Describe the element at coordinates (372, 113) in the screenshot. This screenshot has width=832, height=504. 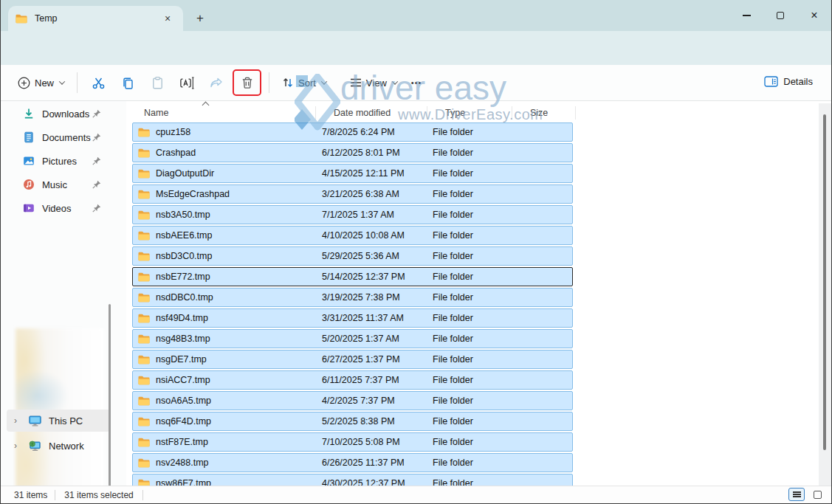
I see `column-header-date-modified: Date modified` at that location.